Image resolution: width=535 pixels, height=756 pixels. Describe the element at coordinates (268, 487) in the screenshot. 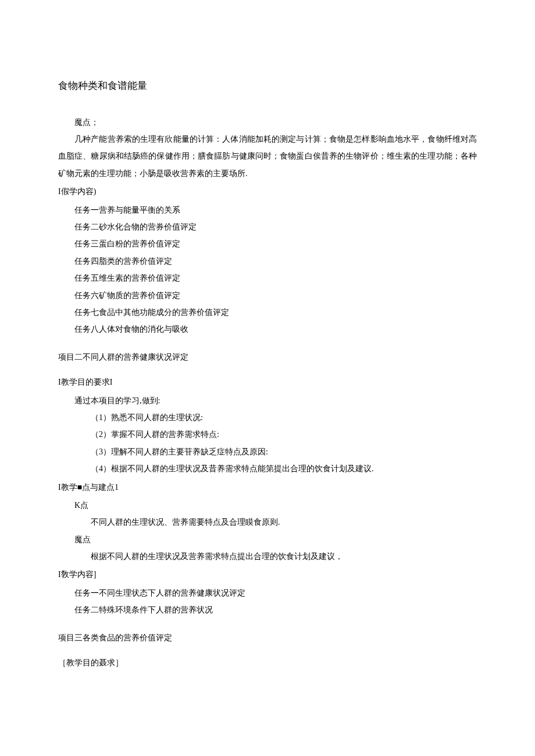

I see `keypoint-label: I教学■点与建点1` at that location.